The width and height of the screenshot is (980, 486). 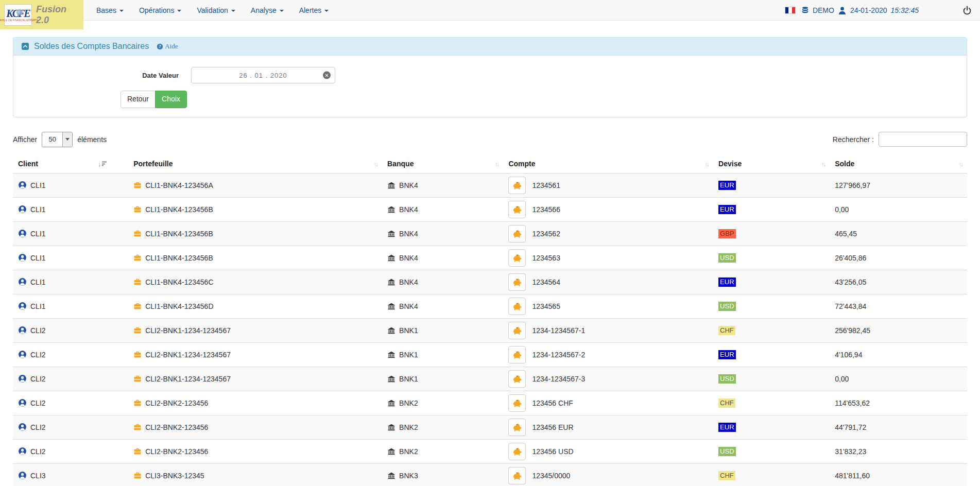 What do you see at coordinates (160, 10) in the screenshot?
I see `menu-operations: Opérations` at bounding box center [160, 10].